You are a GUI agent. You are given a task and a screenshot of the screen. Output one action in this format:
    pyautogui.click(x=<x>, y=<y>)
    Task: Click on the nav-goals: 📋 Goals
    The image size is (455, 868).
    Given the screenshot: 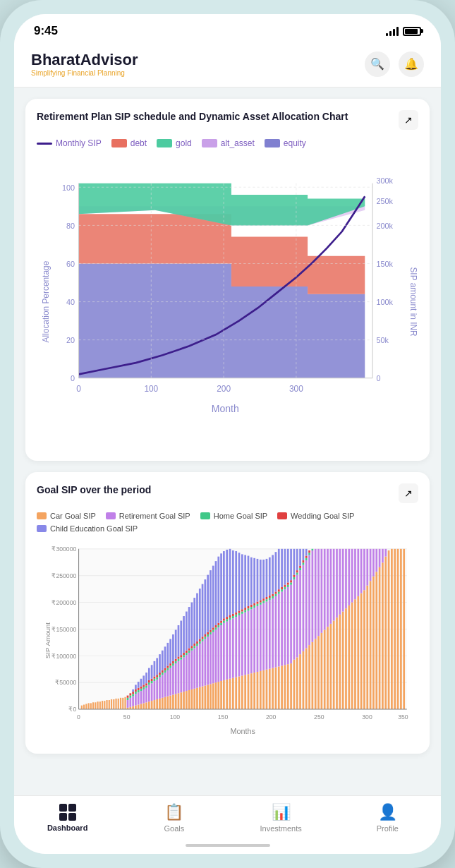 What is the action you would take?
    pyautogui.click(x=174, y=818)
    